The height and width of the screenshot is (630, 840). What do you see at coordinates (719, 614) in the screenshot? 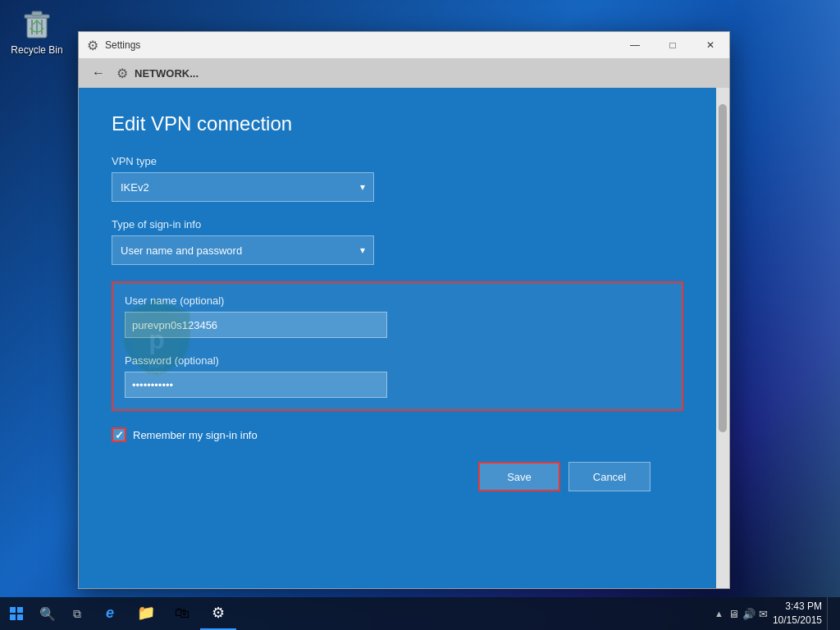
I see `system-tray-chevron-icon: ▲` at bounding box center [719, 614].